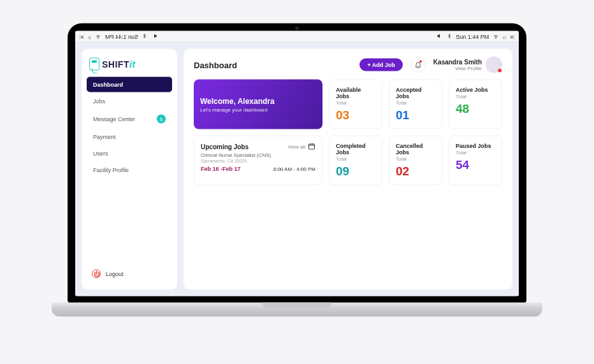 The height and width of the screenshot is (364, 594). I want to click on power-icon: ⏻, so click(96, 274).